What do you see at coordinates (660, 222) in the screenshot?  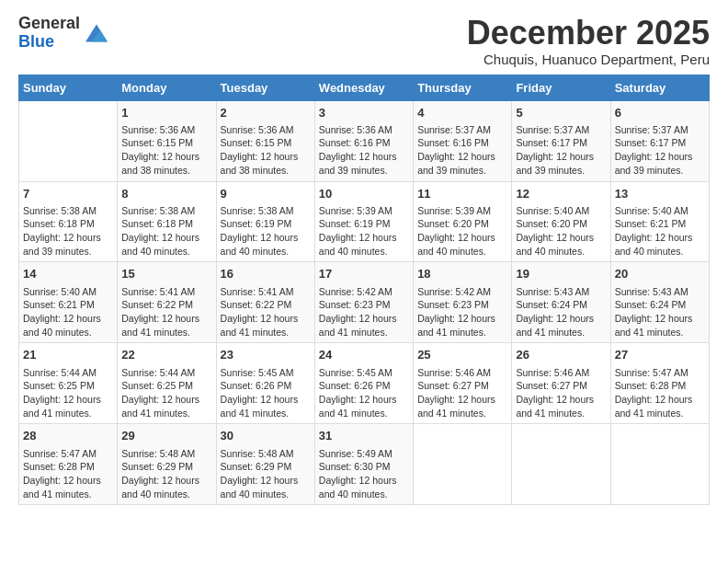 I see `calendar-cell: 13Sunrise: 5:40 AMSunset: 6:21 PMDayligh…` at bounding box center [660, 222].